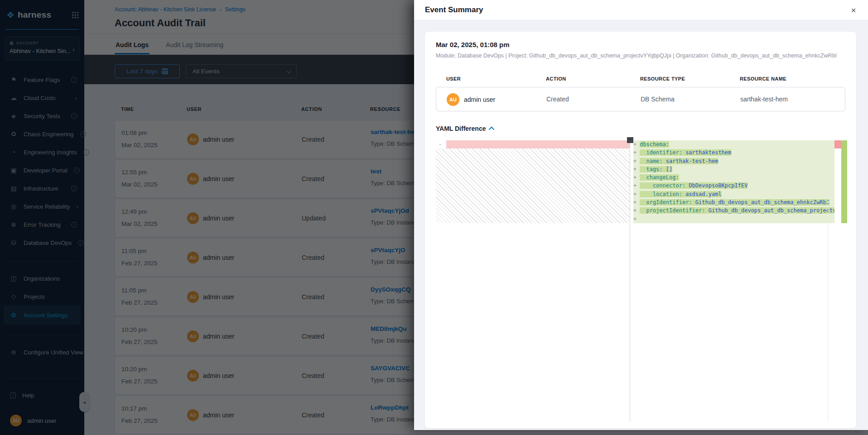  What do you see at coordinates (854, 10) in the screenshot?
I see `close-icon: ×` at bounding box center [854, 10].